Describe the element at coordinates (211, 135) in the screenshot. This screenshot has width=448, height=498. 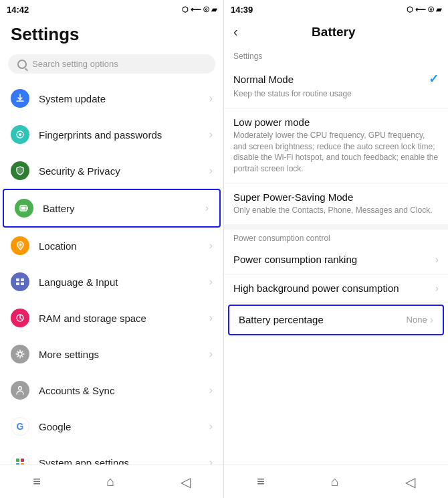
I see `chevron-fingerprints: ›` at that location.